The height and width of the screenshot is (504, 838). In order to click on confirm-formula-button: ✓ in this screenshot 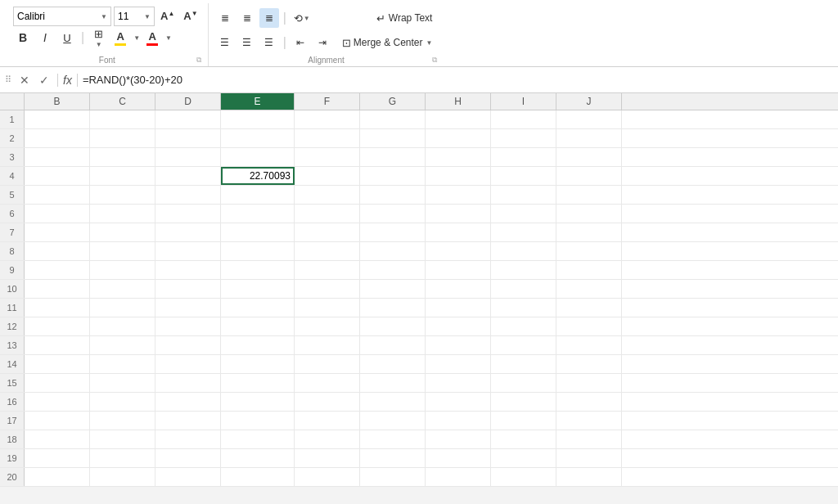, I will do `click(44, 80)`.